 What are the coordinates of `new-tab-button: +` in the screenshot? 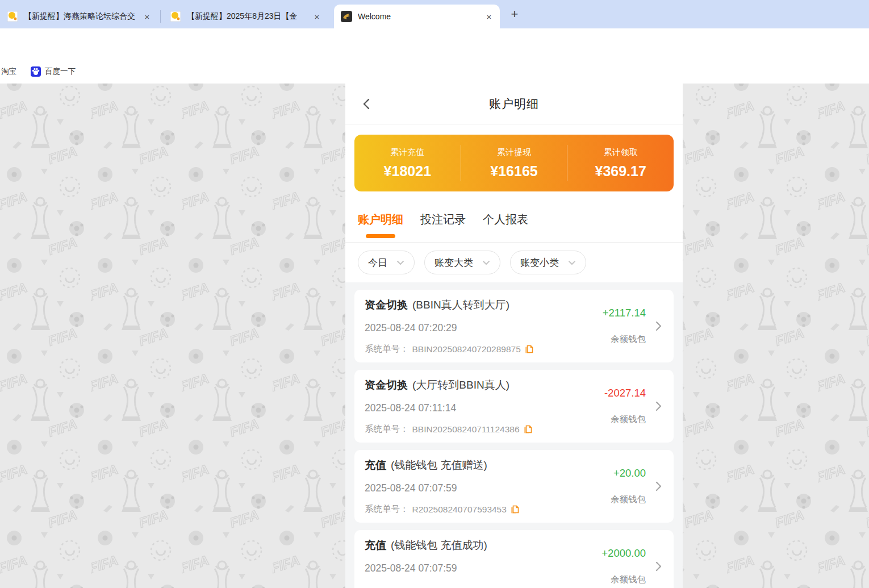 It's located at (515, 14).